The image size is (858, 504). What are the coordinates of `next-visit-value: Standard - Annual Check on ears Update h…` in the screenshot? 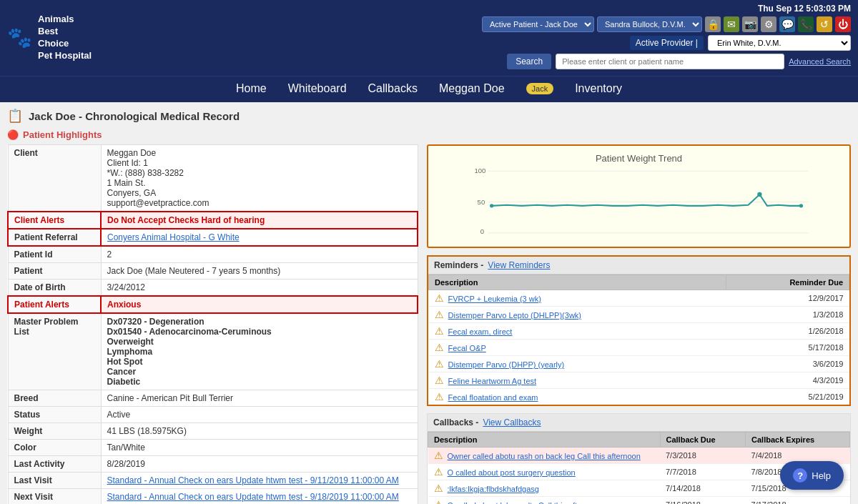 It's located at (259, 497).